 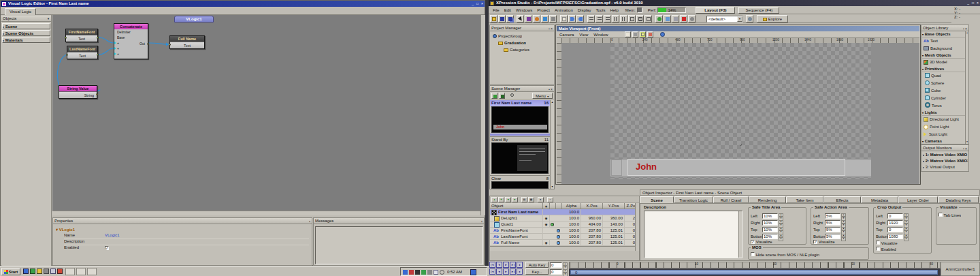 I want to click on tree-item-projectgroup: ProjectGroup, so click(x=508, y=36).